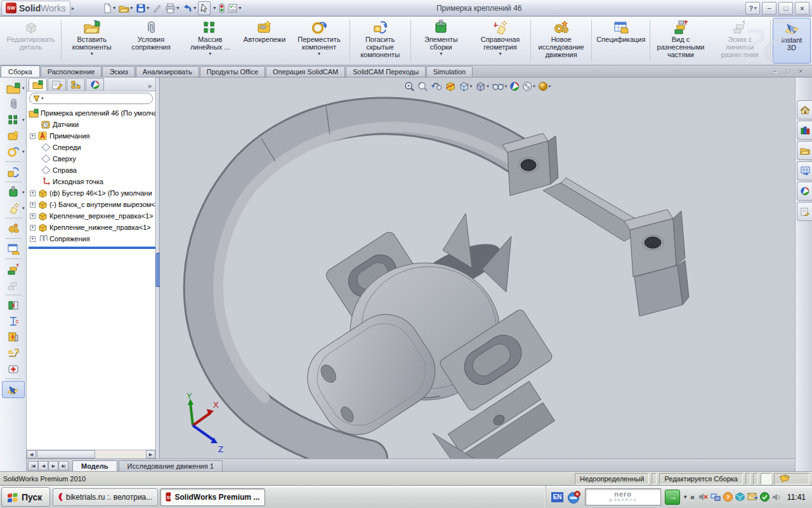 This screenshot has width=812, height=508. Describe the element at coordinates (13, 353) in the screenshot. I see `lt-performance-evaluation` at that location.